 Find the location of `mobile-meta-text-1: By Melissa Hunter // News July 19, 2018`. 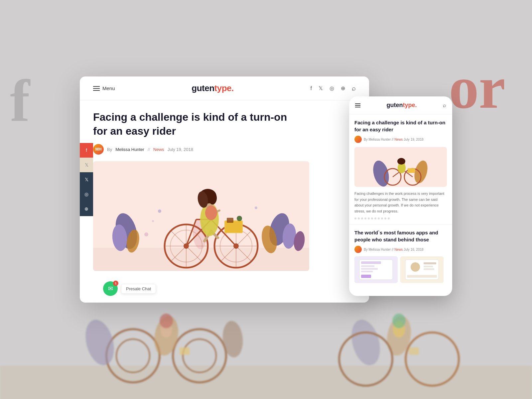

mobile-meta-text-1: By Melissa Hunter // News July 19, 2018 is located at coordinates (394, 140).